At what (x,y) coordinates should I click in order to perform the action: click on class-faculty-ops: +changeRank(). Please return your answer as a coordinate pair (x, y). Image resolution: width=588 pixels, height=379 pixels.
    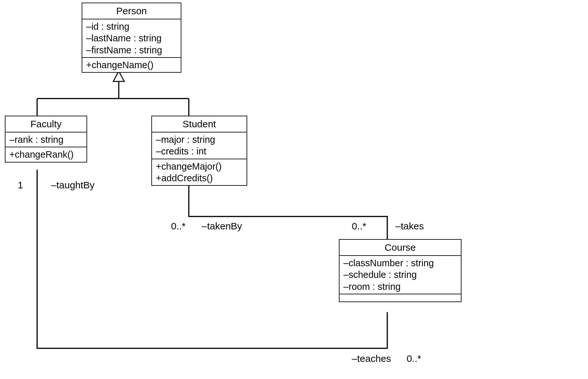
    Looking at the image, I should click on (46, 154).